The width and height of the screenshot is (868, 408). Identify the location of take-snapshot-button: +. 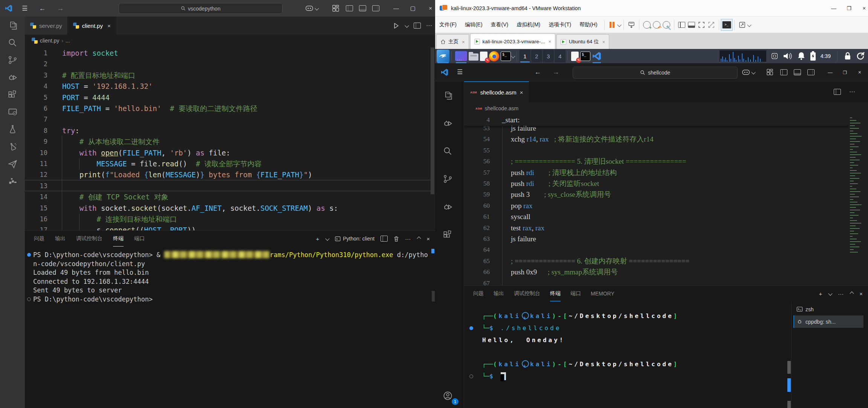
(647, 25).